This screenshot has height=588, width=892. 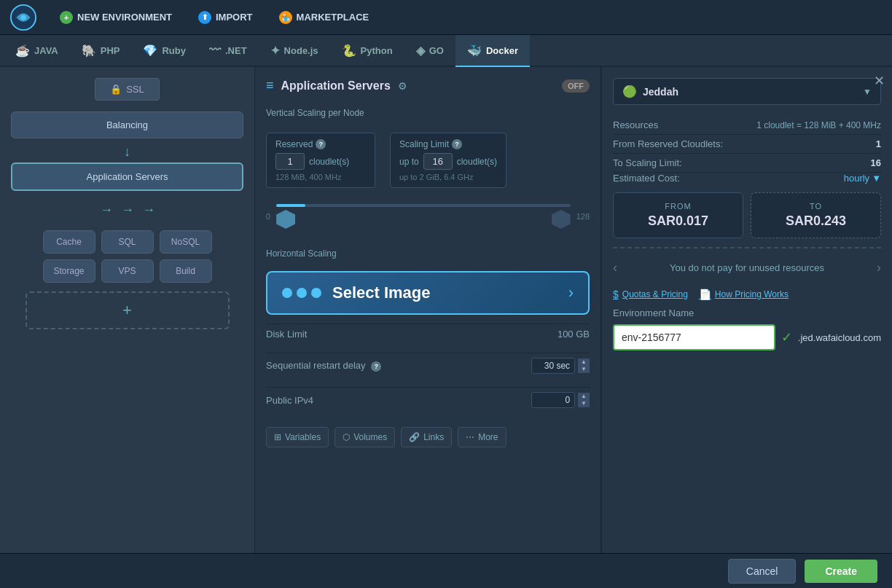 What do you see at coordinates (428, 86) in the screenshot?
I see `section-header: ≡ Application Servers ⚙ OFF` at bounding box center [428, 86].